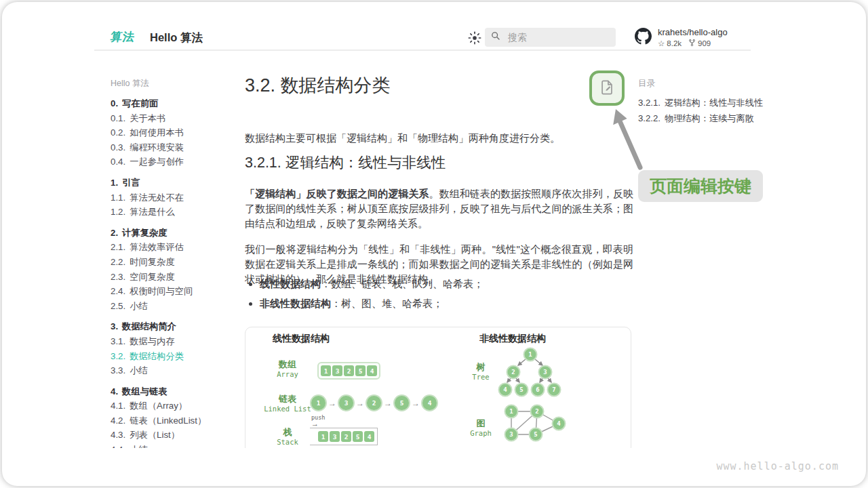  I want to click on github-icon, so click(643, 38).